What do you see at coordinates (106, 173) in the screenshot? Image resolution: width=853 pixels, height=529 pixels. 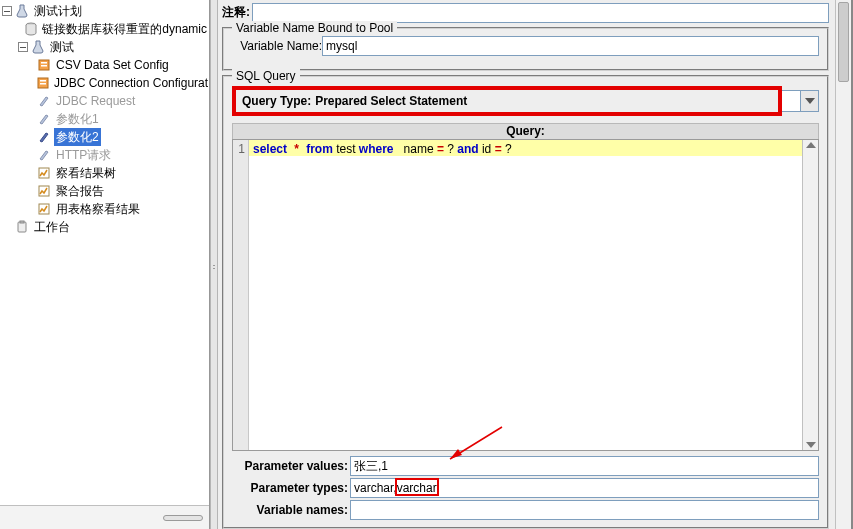 I see `tree-node-view-tree: 察看结果树` at bounding box center [106, 173].